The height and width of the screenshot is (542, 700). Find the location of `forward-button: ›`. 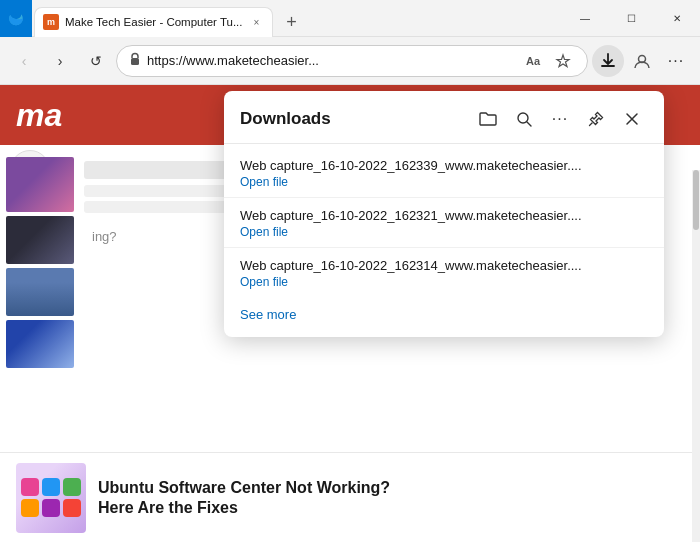

forward-button: › is located at coordinates (60, 61).